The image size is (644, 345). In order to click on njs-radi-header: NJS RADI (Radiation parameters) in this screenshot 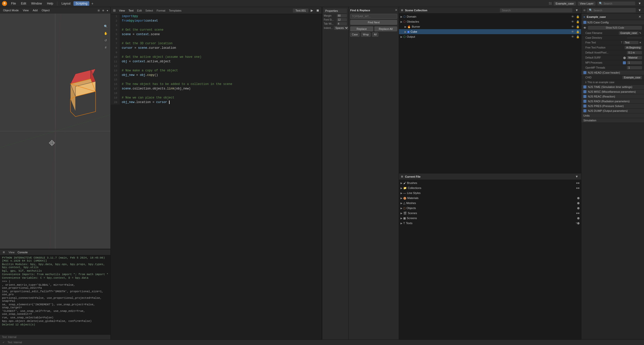, I will do `click(613, 102)`.